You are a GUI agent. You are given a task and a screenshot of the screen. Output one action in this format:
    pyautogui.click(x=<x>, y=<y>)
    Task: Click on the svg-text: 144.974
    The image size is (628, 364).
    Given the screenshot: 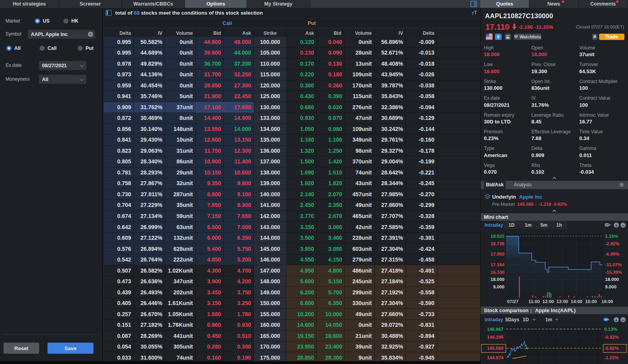 What is the action you would take?
    pyautogui.click(x=495, y=358)
    